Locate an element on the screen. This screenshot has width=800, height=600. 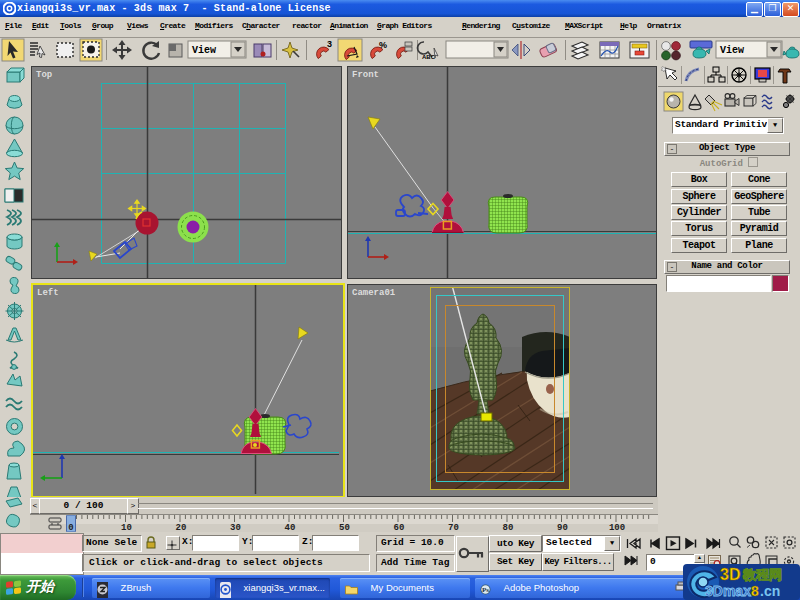
svg-text: .cn is located at coordinates (770, 591).